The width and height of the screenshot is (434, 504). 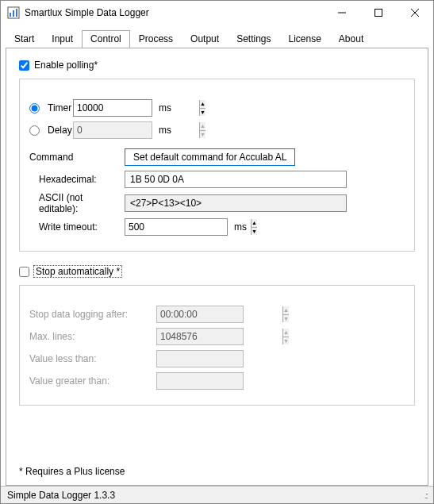 I want to click on tab-process: Process, so click(x=156, y=40).